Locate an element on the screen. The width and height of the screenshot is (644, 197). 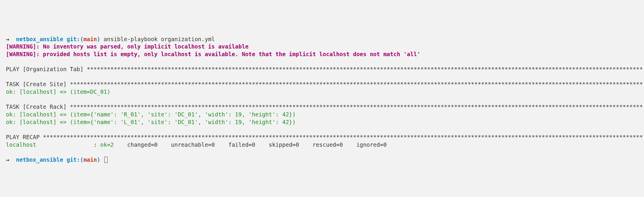
task-create-site-header: TASK [Create Site] *********************… is located at coordinates (324, 84).